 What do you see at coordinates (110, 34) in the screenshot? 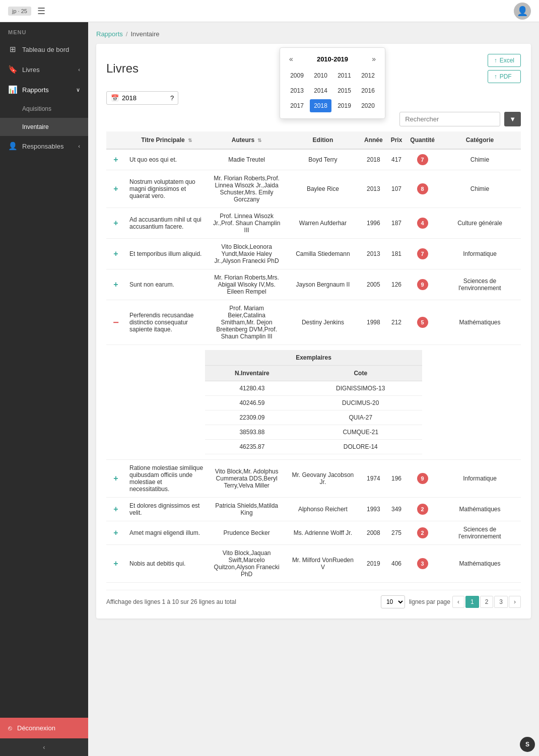
I see `breadcrumb-rapports: Rapports` at bounding box center [110, 34].